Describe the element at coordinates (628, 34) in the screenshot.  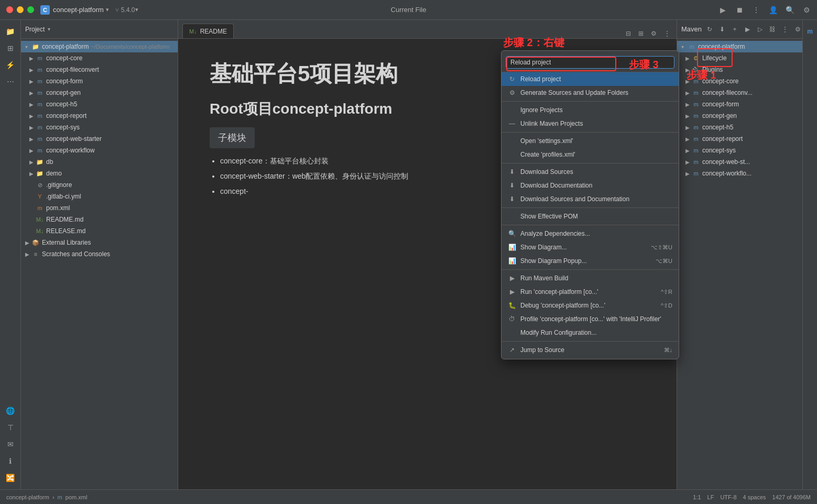
I see `split-horizontal-button: ⊟` at that location.